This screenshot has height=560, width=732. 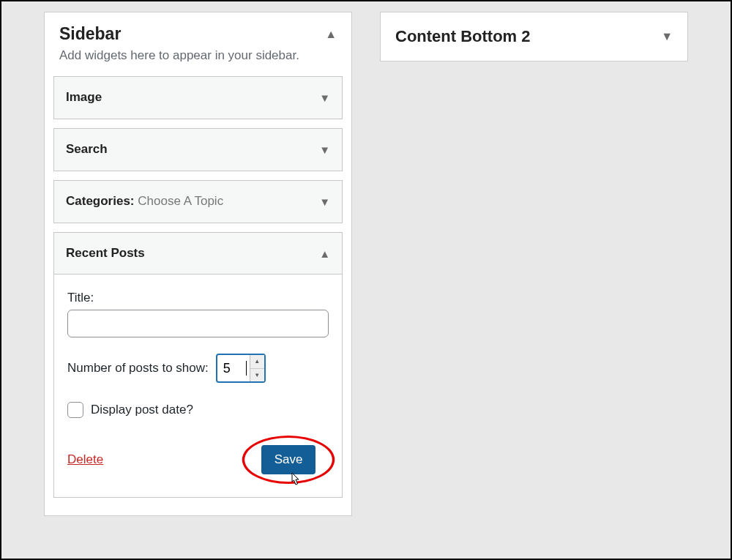 I want to click on widget-title-recent-posts: Recent Posts, so click(x=105, y=253).